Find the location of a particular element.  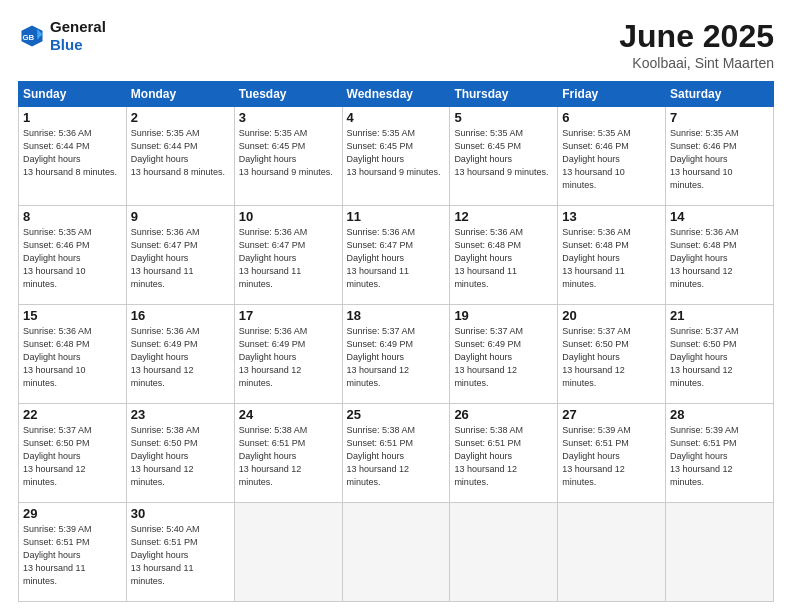

table-row: 19Sunrise: 5:37 AMSunset: 6:49 PMDayligh… is located at coordinates (504, 354).